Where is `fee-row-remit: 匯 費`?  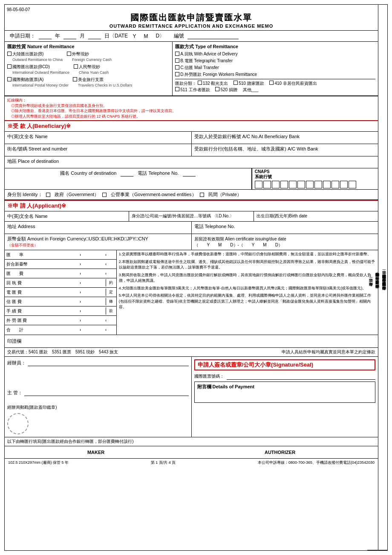
fee-row-remit: 匯 費 is located at coordinates (61, 274).